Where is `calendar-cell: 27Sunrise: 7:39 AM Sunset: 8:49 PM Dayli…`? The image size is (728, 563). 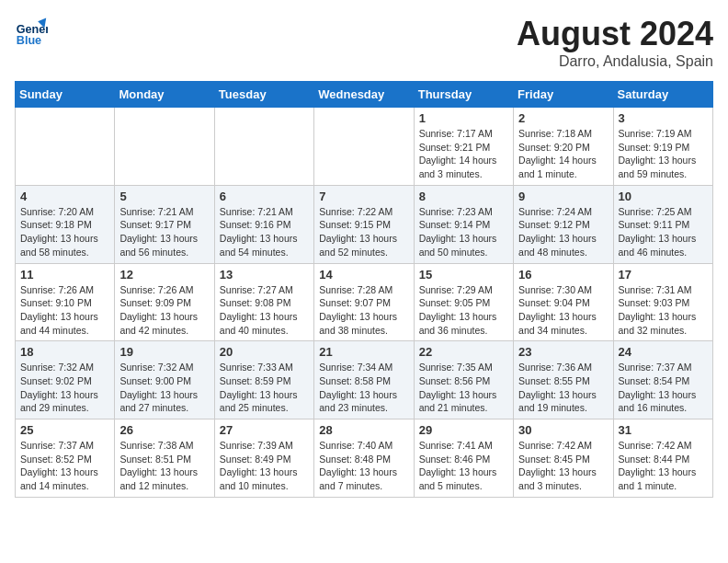 calendar-cell: 27Sunrise: 7:39 AM Sunset: 8:49 PM Dayli… is located at coordinates (264, 458).